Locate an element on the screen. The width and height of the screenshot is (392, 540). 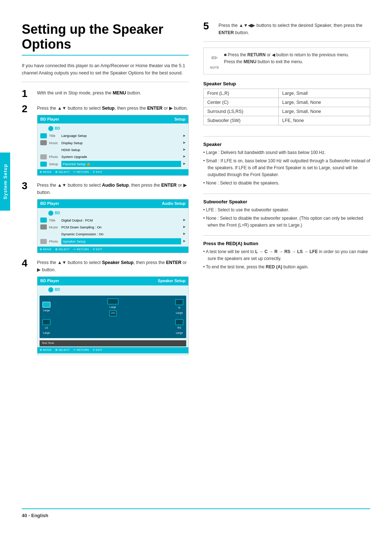
menu-header: BD Player Setup is located at coordinates (113, 119).